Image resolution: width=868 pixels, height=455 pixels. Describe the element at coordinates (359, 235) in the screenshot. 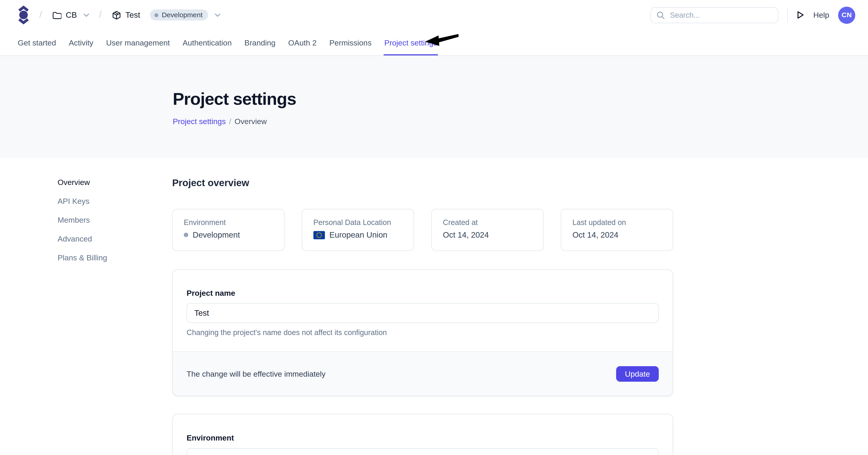

I see `card-value-text: European Union` at that location.